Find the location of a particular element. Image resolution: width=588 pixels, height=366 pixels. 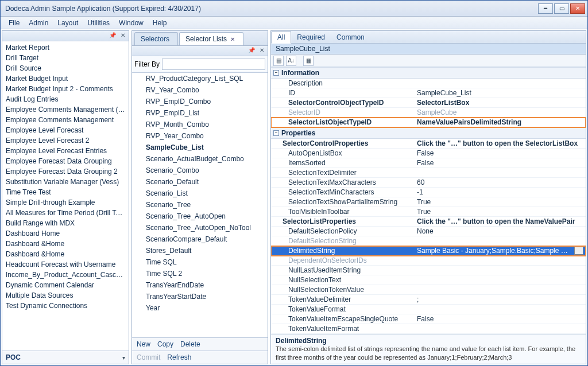

property-value: SampleCube is located at coordinates (500, 112).